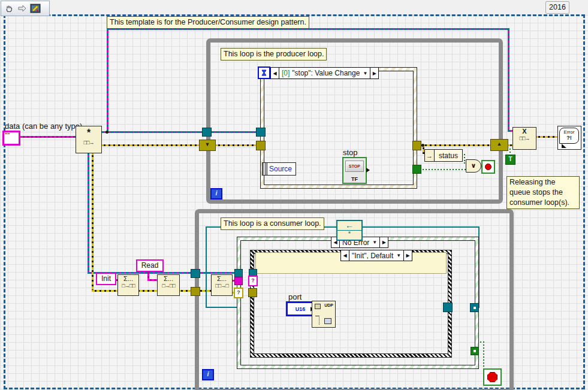  What do you see at coordinates (150, 266) in the screenshot?
I see `read-string-constant: Read` at bounding box center [150, 266].